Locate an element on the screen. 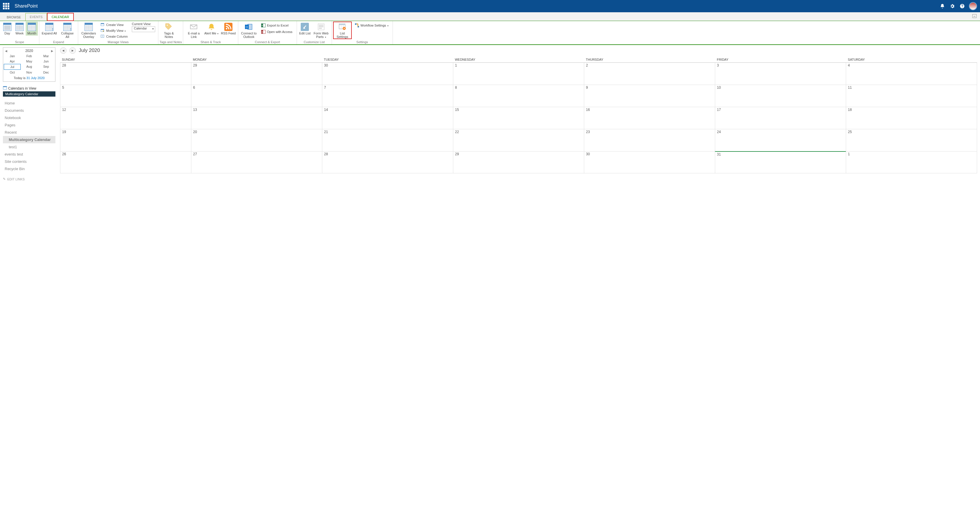 The image size is (980, 530). open-access-button: A Open with Access is located at coordinates (277, 32).